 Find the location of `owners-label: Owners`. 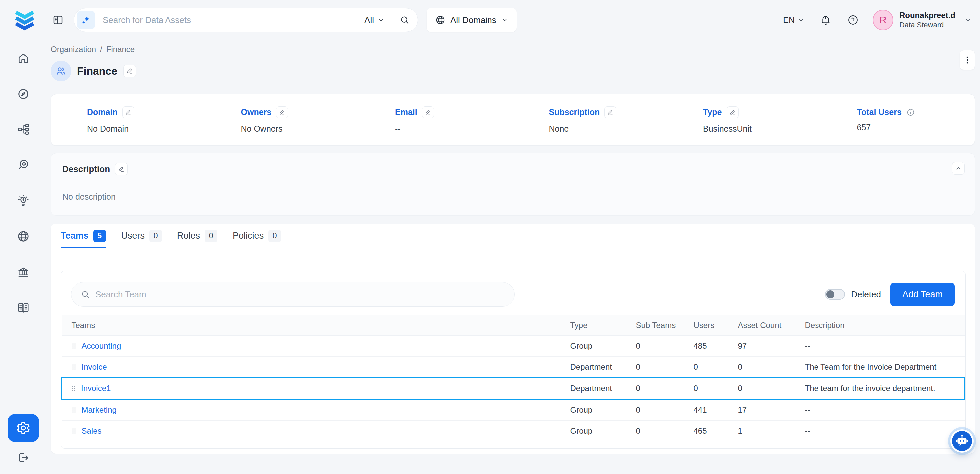

owners-label: Owners is located at coordinates (256, 112).